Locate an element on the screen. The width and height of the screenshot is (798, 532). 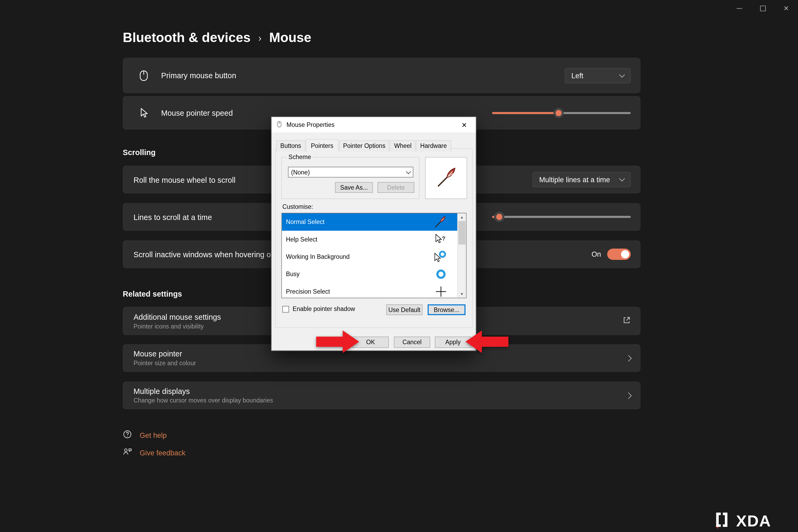
scheme-group-label: Scheme is located at coordinates (300, 157).